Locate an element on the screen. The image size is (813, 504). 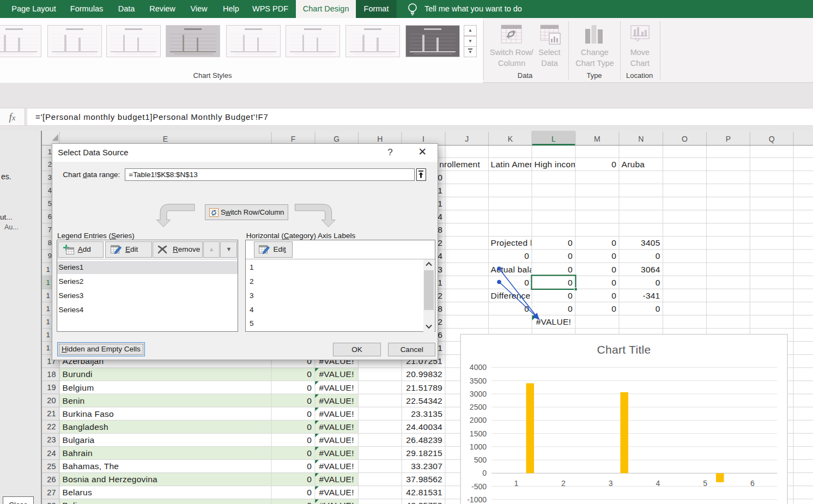
svg-text: 37.98562 is located at coordinates (424, 479).